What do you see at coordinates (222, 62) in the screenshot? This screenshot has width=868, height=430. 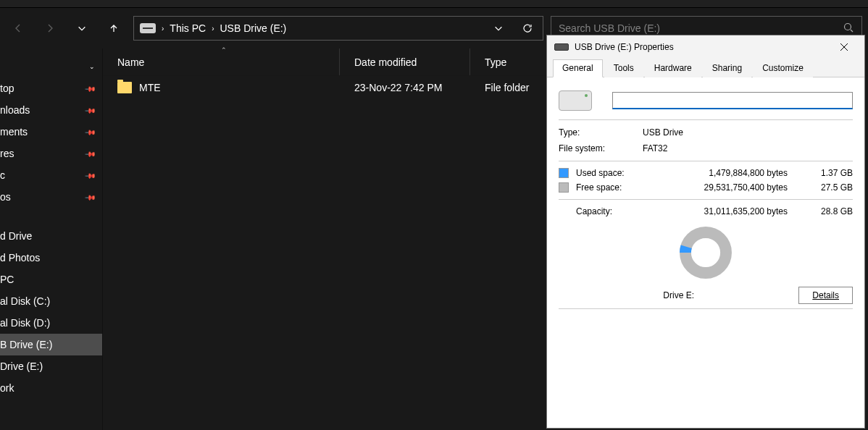 I see `column-name: ⌃ Name` at bounding box center [222, 62].